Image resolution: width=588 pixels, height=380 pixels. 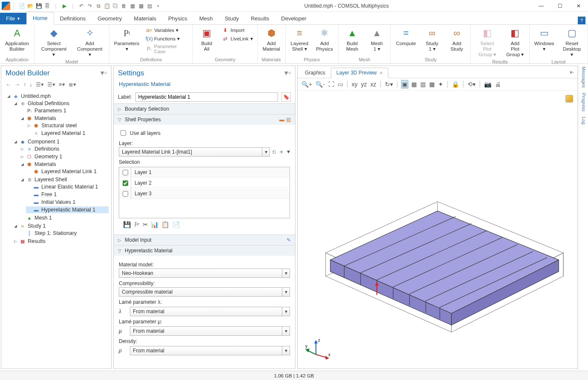 What do you see at coordinates (579, 6) in the screenshot?
I see `close-button: ✕` at bounding box center [579, 6].